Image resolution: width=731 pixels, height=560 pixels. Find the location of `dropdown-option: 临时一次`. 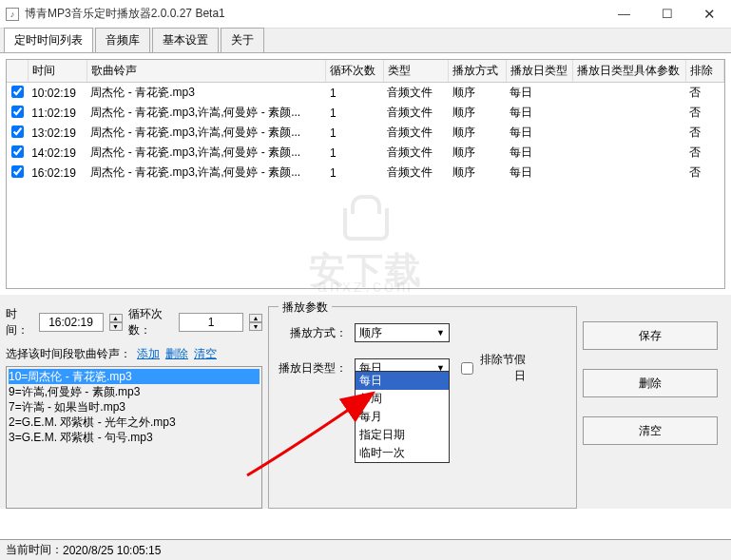

dropdown-option: 临时一次 is located at coordinates (402, 453).